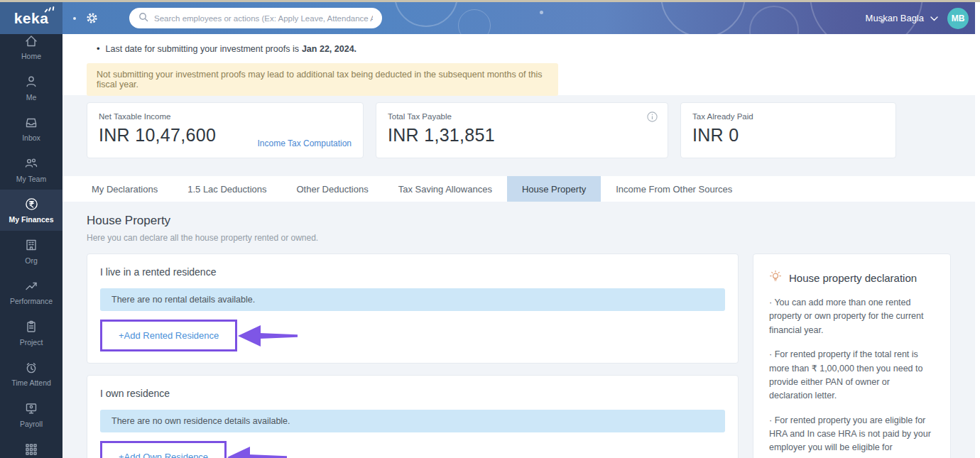  Describe the element at coordinates (330, 49) in the screenshot. I see `deadline-date: Jan 22, 2024.` at that location.